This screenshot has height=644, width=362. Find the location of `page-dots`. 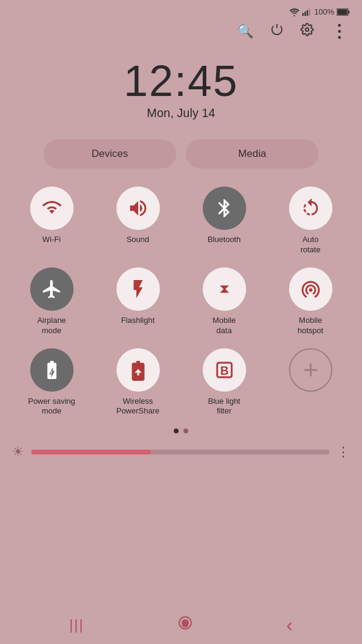

page-dots is located at coordinates (181, 430).